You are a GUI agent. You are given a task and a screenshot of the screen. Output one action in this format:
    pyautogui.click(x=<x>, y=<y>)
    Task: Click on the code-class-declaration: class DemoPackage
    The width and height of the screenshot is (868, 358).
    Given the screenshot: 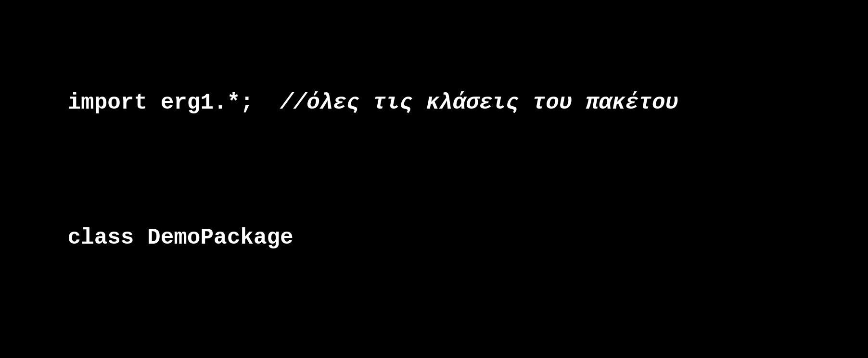 What is the action you would take?
    pyautogui.click(x=180, y=238)
    